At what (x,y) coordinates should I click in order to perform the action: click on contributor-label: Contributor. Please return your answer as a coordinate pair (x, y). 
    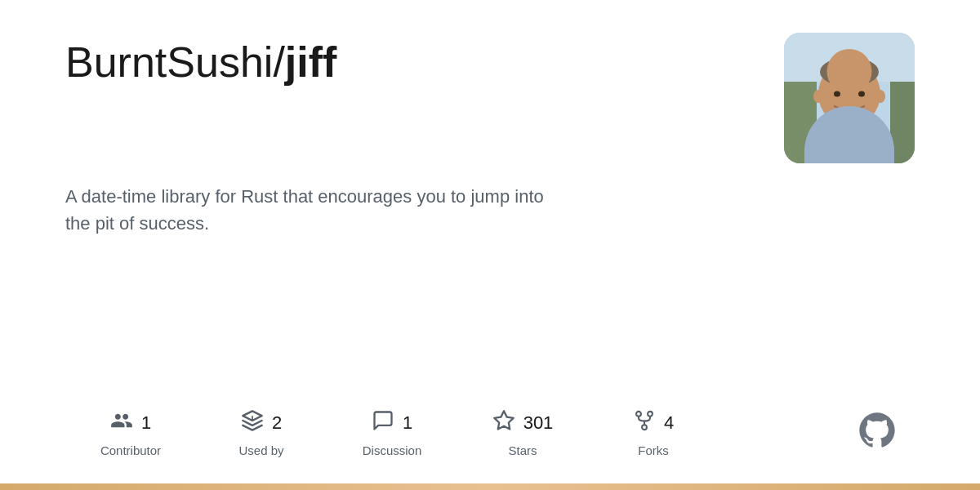
    Looking at the image, I should click on (131, 451).